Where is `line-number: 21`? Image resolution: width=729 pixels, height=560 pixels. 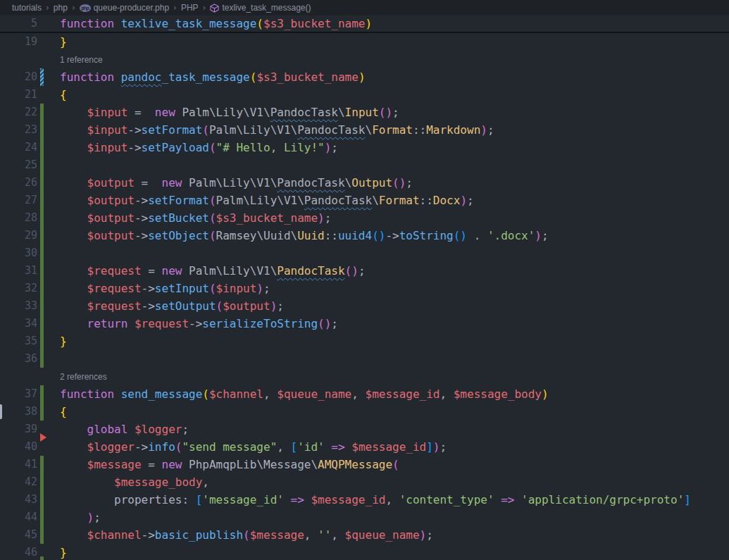 line-number: 21 is located at coordinates (18, 94).